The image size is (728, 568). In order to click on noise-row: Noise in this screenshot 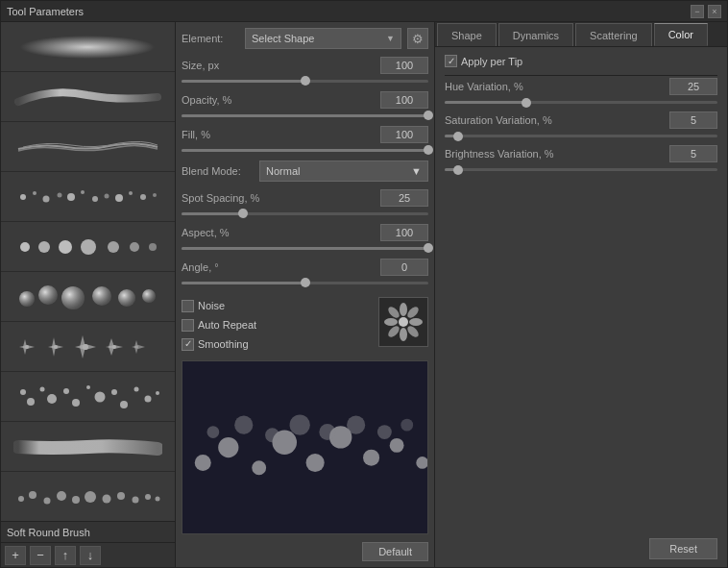, I will do `click(277, 306)`.